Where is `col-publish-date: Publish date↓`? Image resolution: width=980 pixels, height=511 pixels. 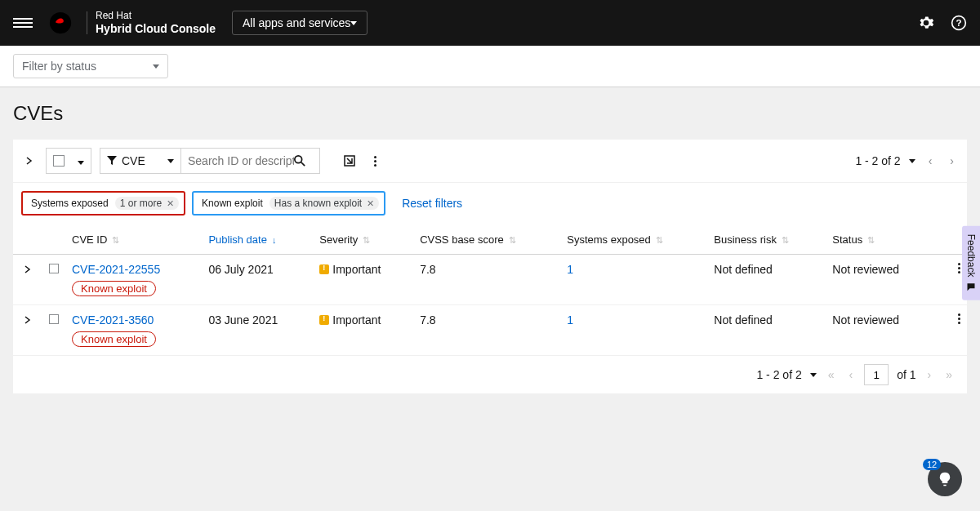
col-publish-date: Publish date↓ is located at coordinates (257, 240).